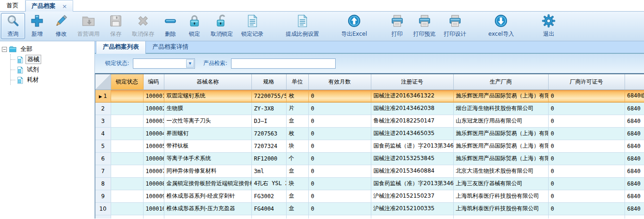  What do you see at coordinates (194, 26) in the screenshot?
I see `toolbar-button-lock: 锁定` at bounding box center [194, 26].